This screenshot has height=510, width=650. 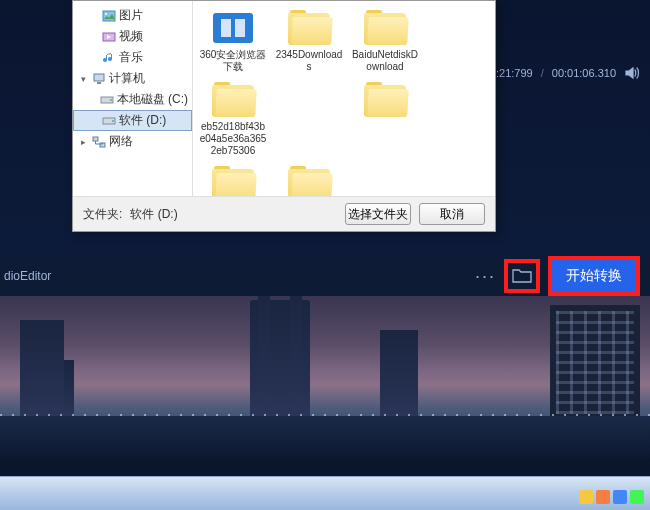 I want to click on folder-tree: 图片视频音乐▾计算机本地磁盘 (C:)软件 (D:)▸网络, so click(x=133, y=98).